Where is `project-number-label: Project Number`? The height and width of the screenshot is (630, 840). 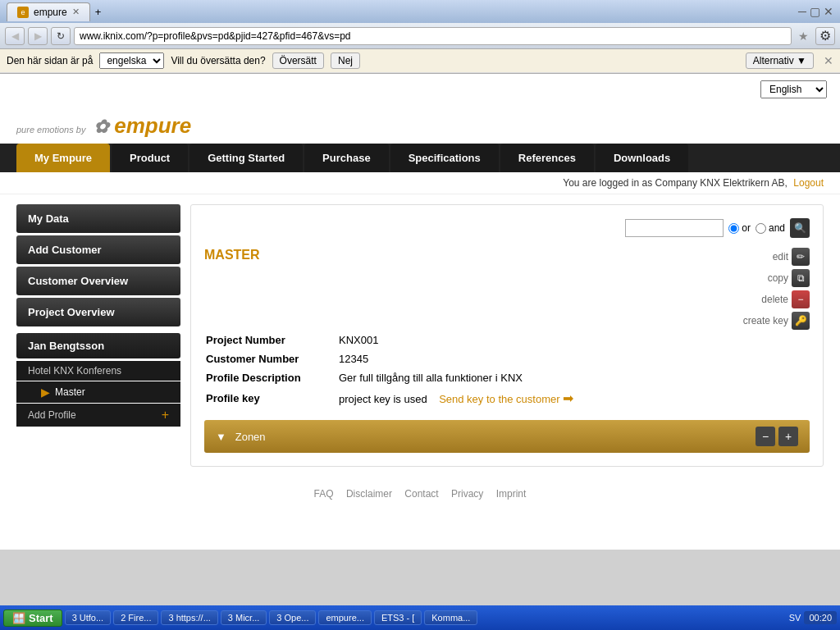
project-number-label: Project Number is located at coordinates (272, 340).